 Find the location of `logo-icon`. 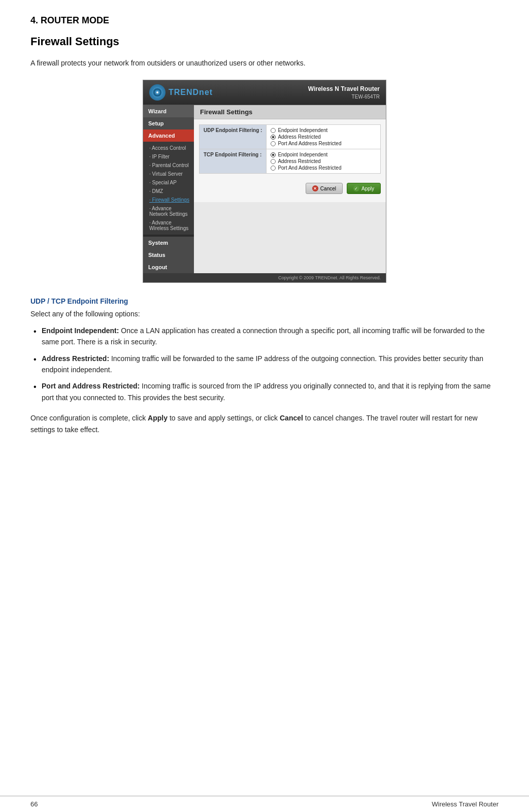

logo-icon is located at coordinates (157, 92).